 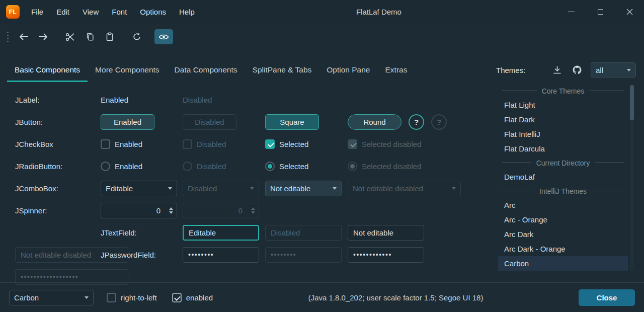 I want to click on themes-scrollbar-thumb, so click(x=632, y=103).